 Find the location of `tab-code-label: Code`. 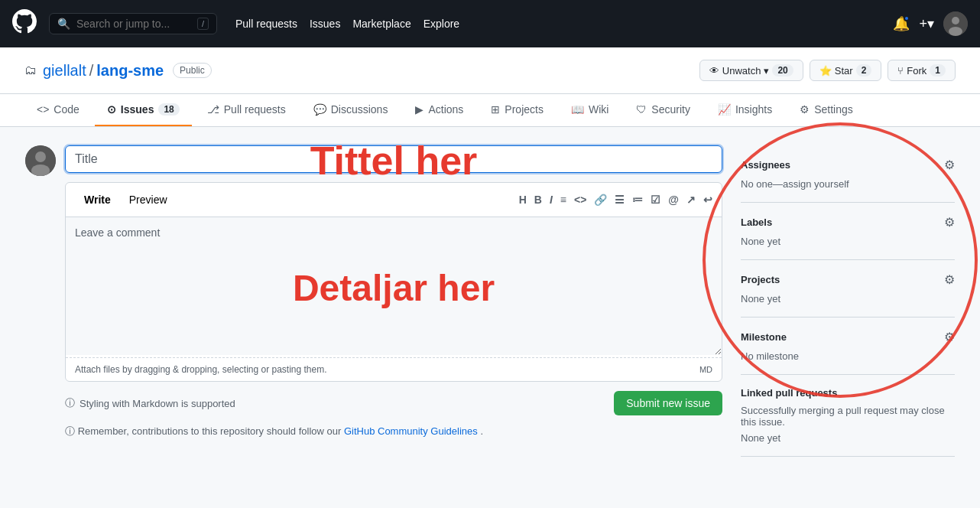

tab-code-label: Code is located at coordinates (66, 109).